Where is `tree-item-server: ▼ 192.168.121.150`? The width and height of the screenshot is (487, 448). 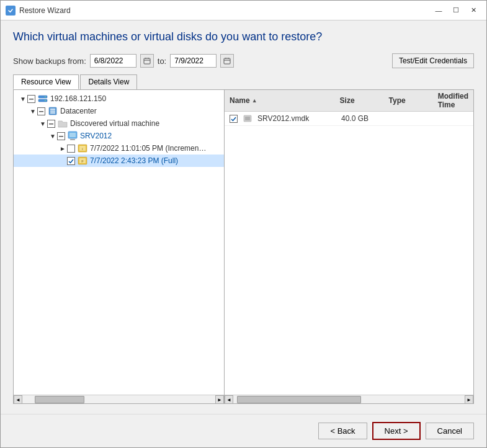
tree-item-server: ▼ 192.168.121.150 is located at coordinates (119, 99).